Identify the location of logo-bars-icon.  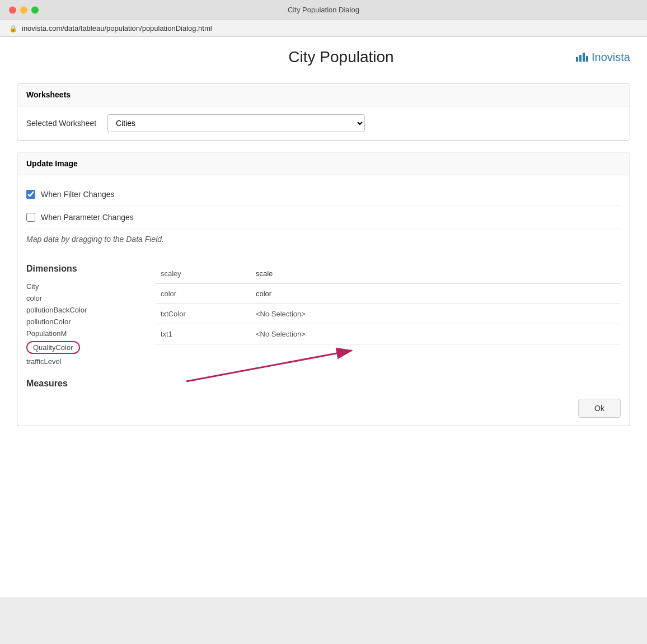
(582, 57).